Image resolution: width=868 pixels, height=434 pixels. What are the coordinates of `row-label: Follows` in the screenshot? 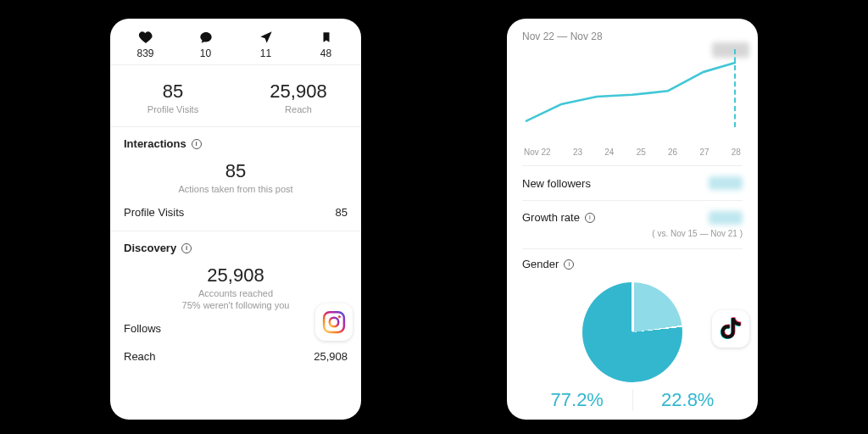 It's located at (142, 329).